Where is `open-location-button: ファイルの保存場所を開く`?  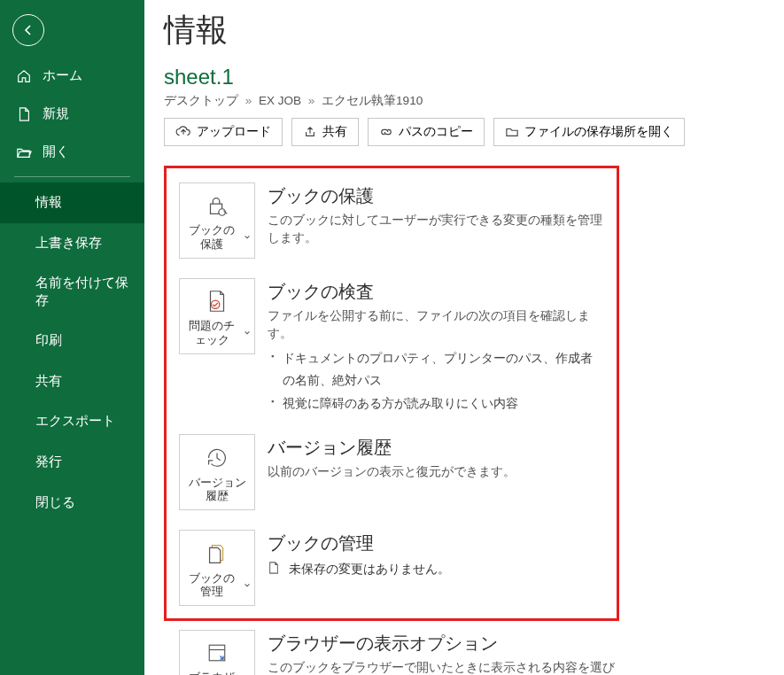
open-location-button: ファイルの保存場所を開く is located at coordinates (589, 132).